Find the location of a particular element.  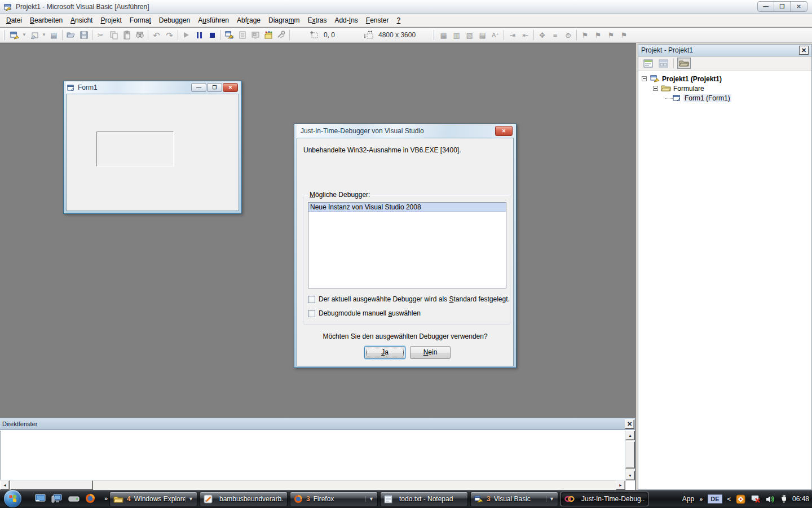

form1-shape-control is located at coordinates (135, 149).